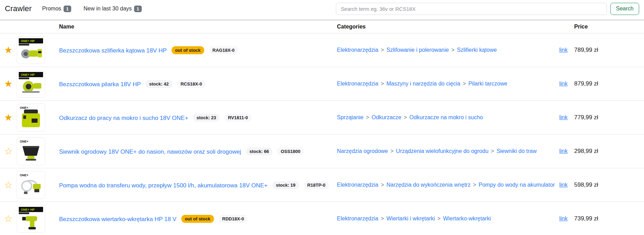 The image size is (644, 235). Describe the element at coordinates (31, 185) in the screenshot. I see `water-pump-image: ONE+` at that location.